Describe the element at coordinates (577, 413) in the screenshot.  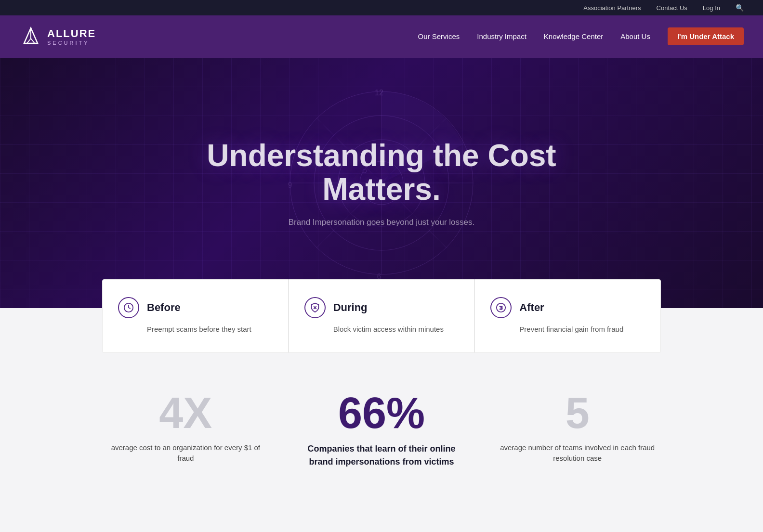
I see `stat-number-5: 5` at that location.